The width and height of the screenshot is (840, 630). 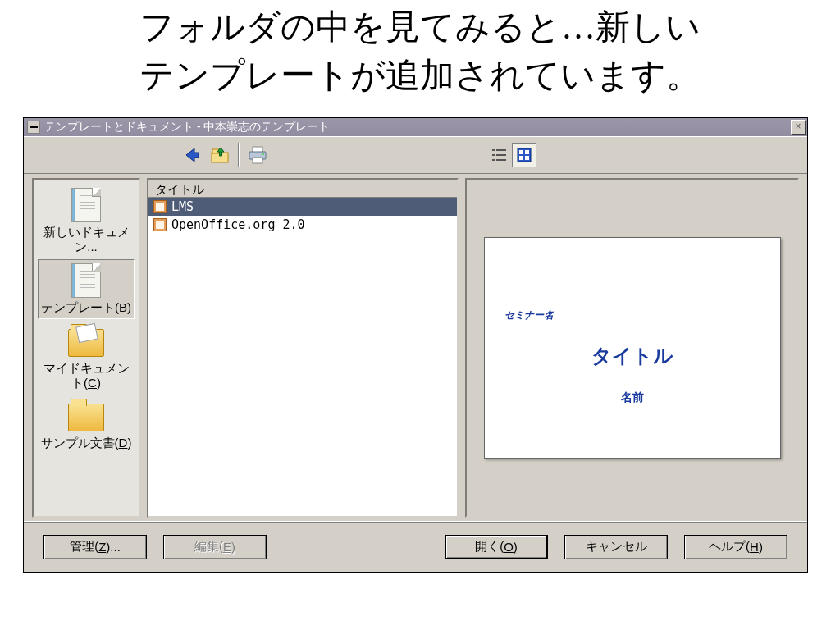 I want to click on list-item: OpenOffice.org 2.0, so click(x=303, y=225).